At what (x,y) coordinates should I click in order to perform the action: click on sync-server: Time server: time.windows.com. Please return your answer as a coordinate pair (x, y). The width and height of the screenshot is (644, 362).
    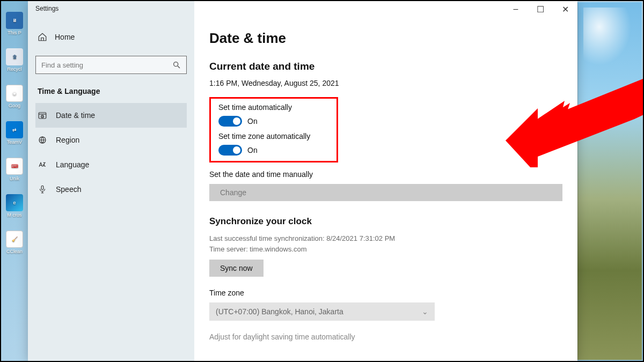
    Looking at the image, I should click on (386, 249).